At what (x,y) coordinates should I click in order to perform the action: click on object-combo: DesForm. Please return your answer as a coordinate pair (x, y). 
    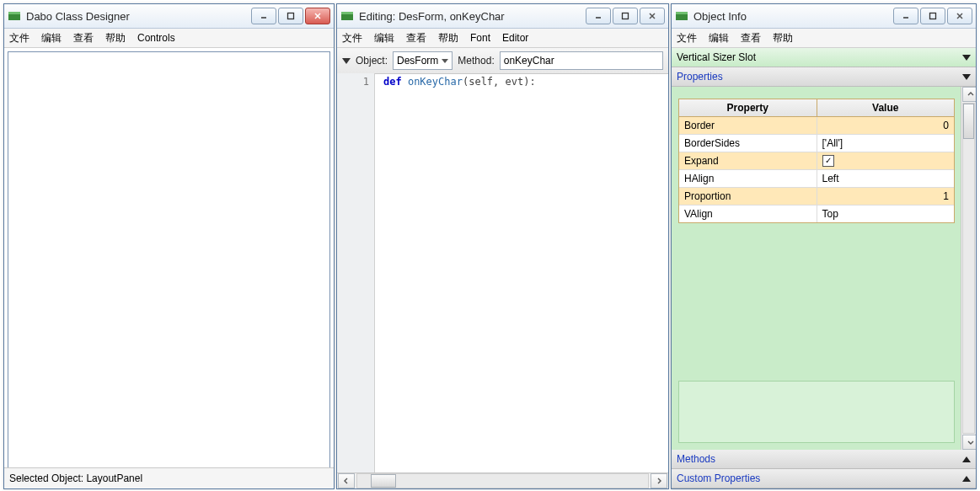
    Looking at the image, I should click on (423, 61).